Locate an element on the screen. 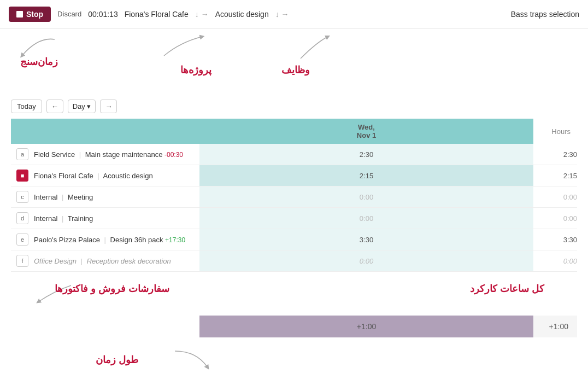 The width and height of the screenshot is (588, 391). total-section: +1:00 +1:00 is located at coordinates (294, 326).